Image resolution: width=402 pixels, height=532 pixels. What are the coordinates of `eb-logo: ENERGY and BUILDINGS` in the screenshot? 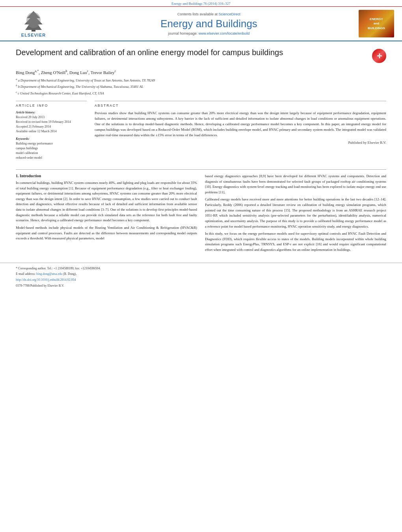 It's located at (376, 24).